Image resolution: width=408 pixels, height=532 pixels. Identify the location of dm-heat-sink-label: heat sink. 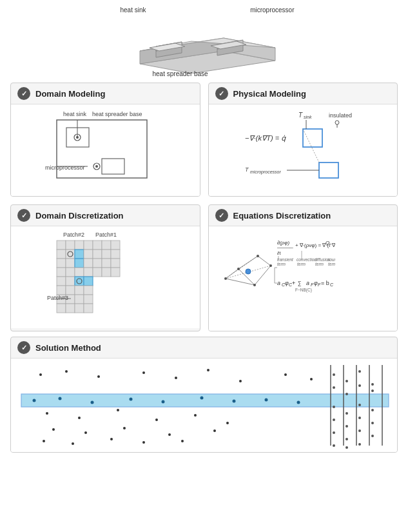
(75, 114).